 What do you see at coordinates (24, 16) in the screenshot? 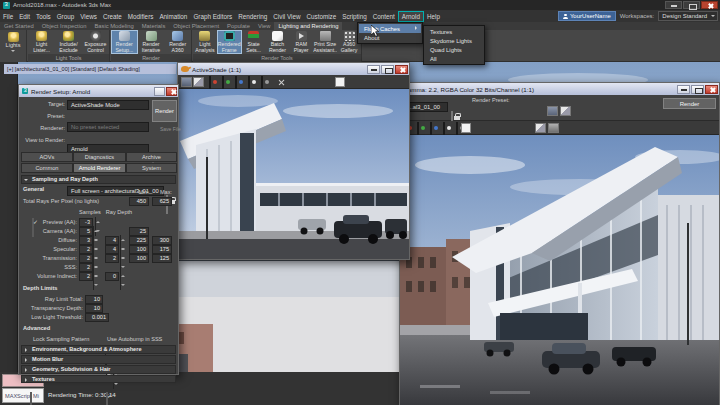
I see `menu-edit: Edit` at bounding box center [24, 16].